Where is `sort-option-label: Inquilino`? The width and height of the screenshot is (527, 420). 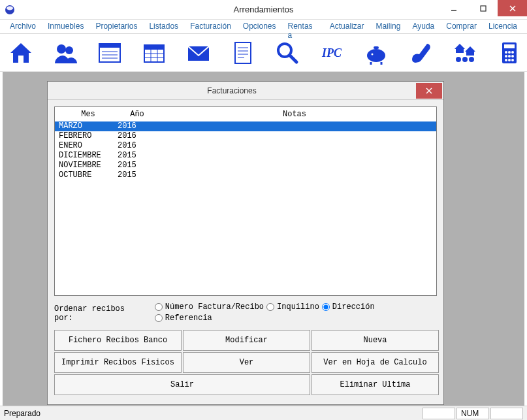
sort-option-label: Inquilino is located at coordinates (298, 307).